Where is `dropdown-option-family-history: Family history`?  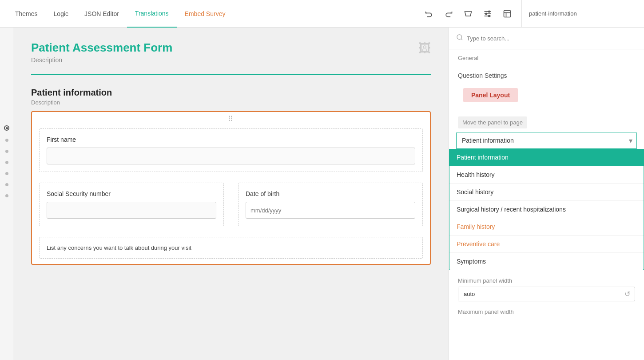
dropdown-option-family-history: Family history is located at coordinates (546, 227).